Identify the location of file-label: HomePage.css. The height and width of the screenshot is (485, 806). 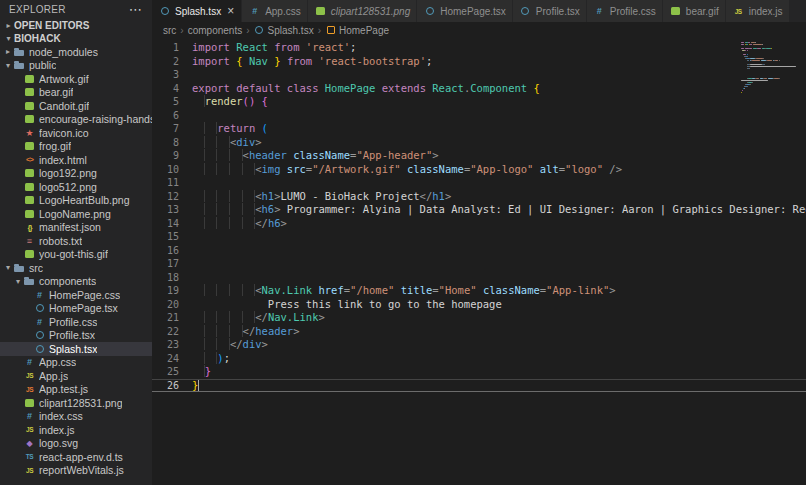
(84, 295).